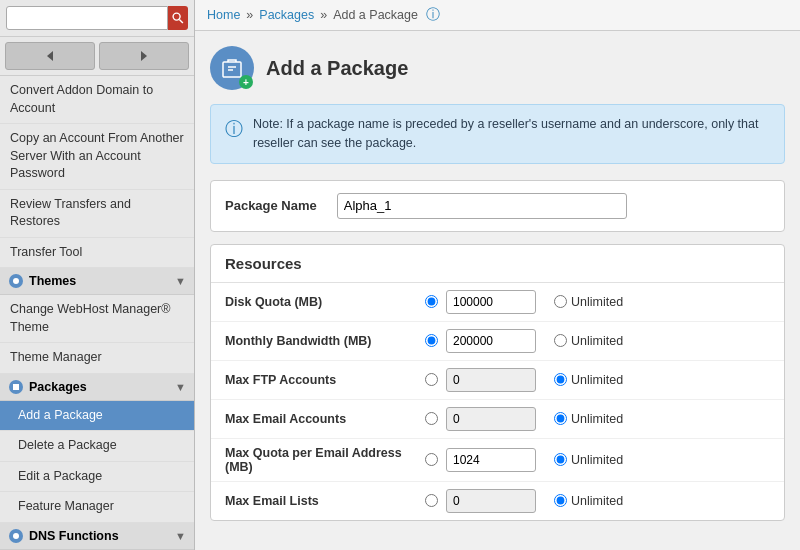 The width and height of the screenshot is (800, 550). I want to click on package-name-label: Package Name, so click(271, 206).